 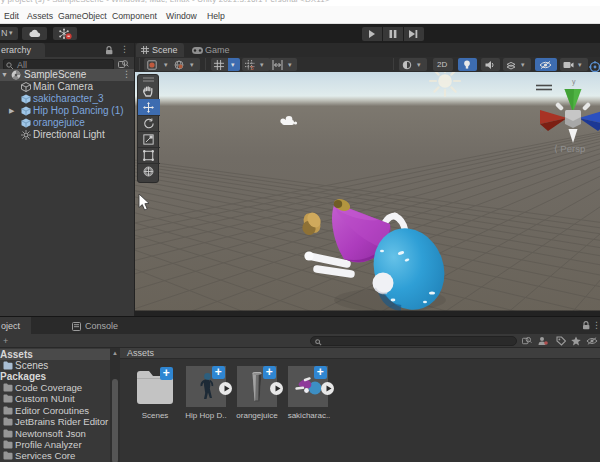 I want to click on svg-text: y, so click(x=574, y=82).